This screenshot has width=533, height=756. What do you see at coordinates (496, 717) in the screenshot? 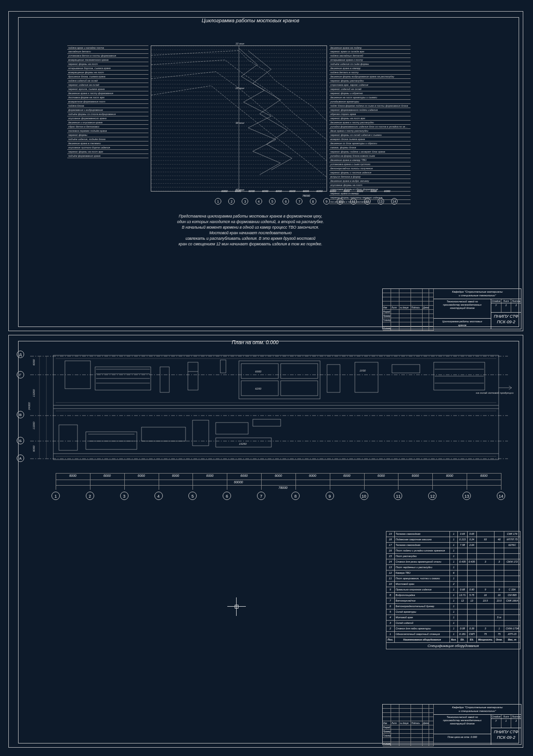
I see `tb-stage-h2: Стадия` at bounding box center [496, 717].